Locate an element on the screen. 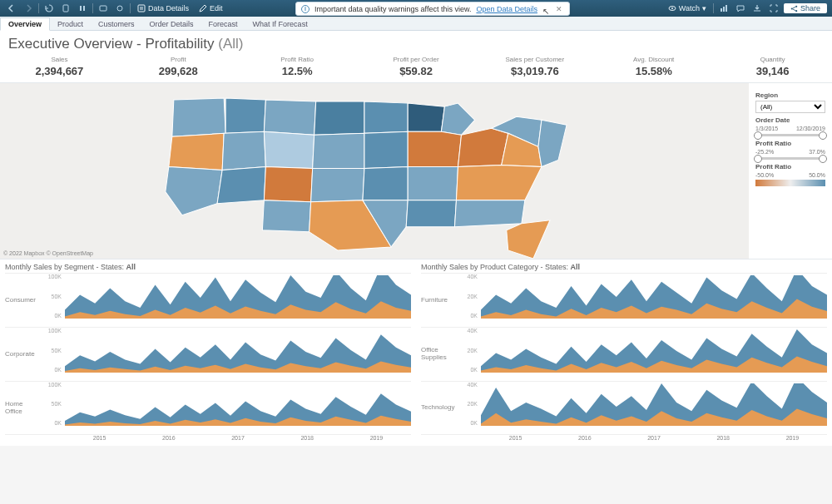  sm-row-label: Office Supplies is located at coordinates (441, 354).